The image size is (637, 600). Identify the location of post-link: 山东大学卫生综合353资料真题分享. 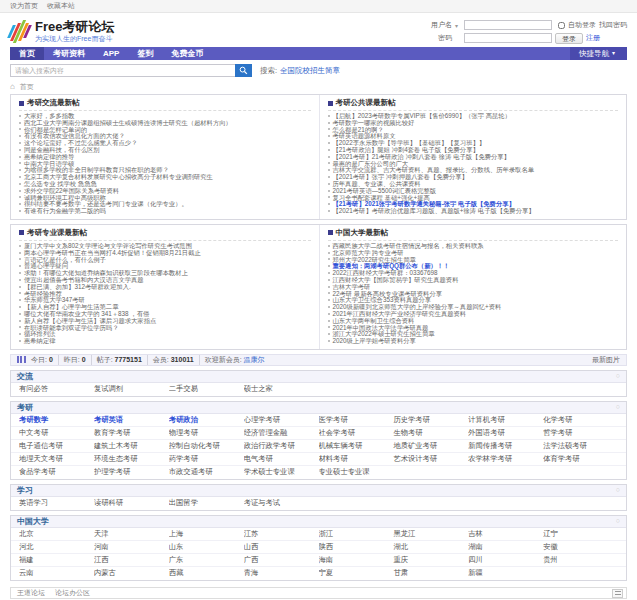
(474, 300).